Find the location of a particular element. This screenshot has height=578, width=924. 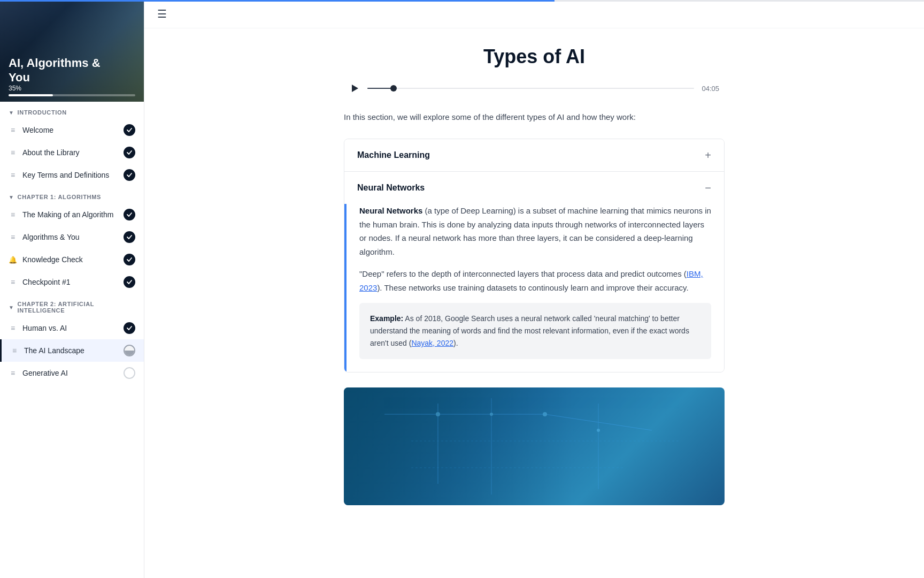

accordion-header-neural-networks: Neural Networks − is located at coordinates (534, 188).